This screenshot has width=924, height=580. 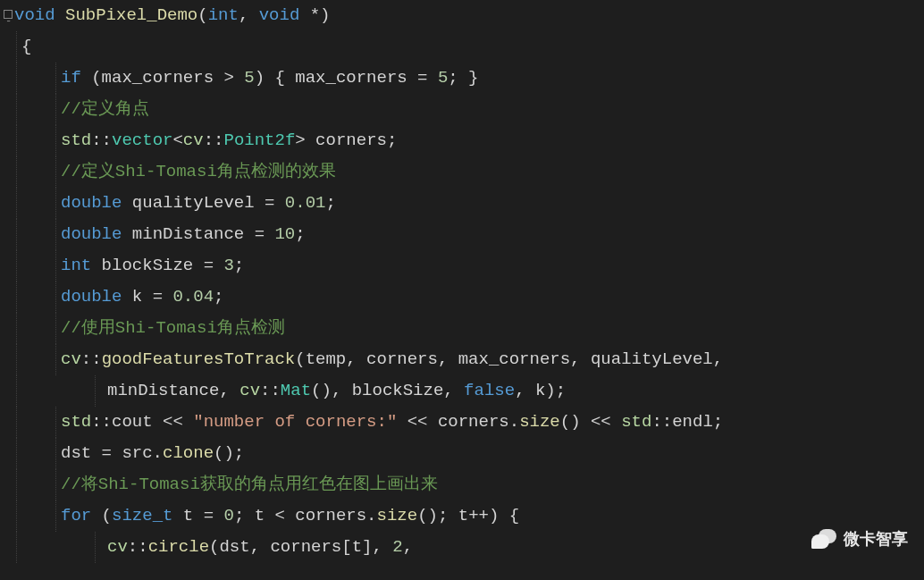 What do you see at coordinates (462, 329) in the screenshot?
I see `code-line: //使用Shi-Tomasi角点检测` at bounding box center [462, 329].